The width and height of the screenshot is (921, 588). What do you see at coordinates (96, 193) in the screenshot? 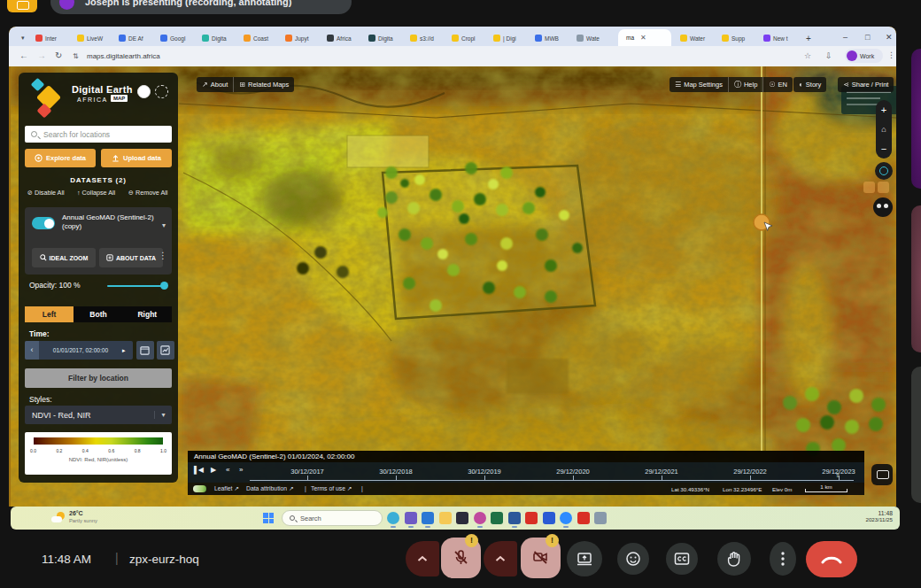
I see `collapse-all-link: ↑ Collapse All` at bounding box center [96, 193].